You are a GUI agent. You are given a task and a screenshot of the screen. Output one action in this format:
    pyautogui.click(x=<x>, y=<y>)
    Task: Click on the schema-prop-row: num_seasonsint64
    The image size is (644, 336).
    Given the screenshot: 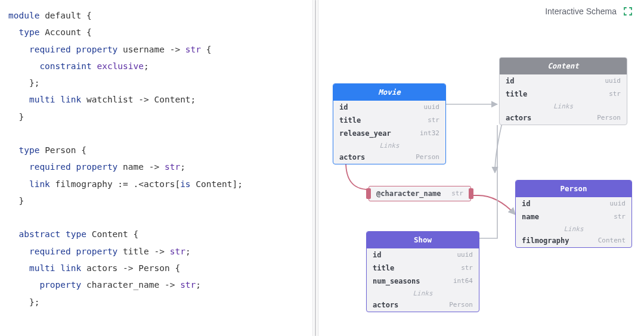 What is the action you would take?
    pyautogui.click(x=423, y=281)
    